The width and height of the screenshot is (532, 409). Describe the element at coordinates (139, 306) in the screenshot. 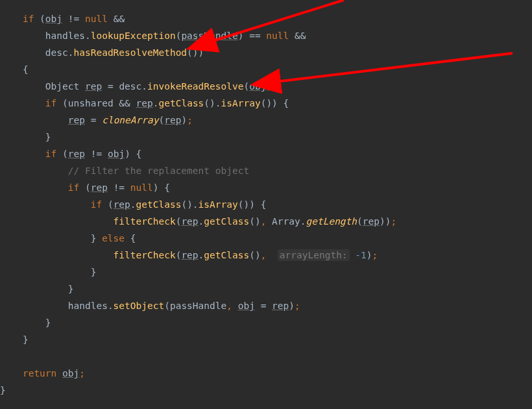

I see `m-setObject: setObject` at that location.